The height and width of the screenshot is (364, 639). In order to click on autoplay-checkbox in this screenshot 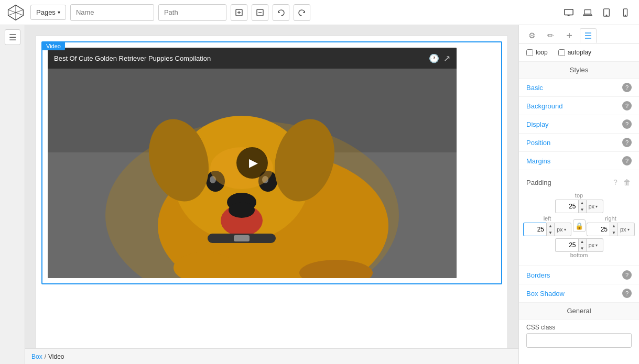, I will do `click(562, 52)`.